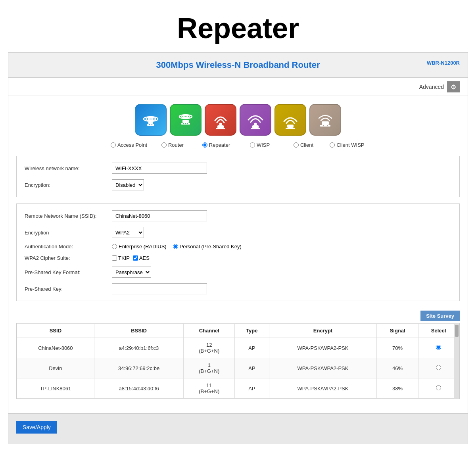 Image resolution: width=476 pixels, height=476 pixels. I want to click on mode-radio-client: Client, so click(303, 145).